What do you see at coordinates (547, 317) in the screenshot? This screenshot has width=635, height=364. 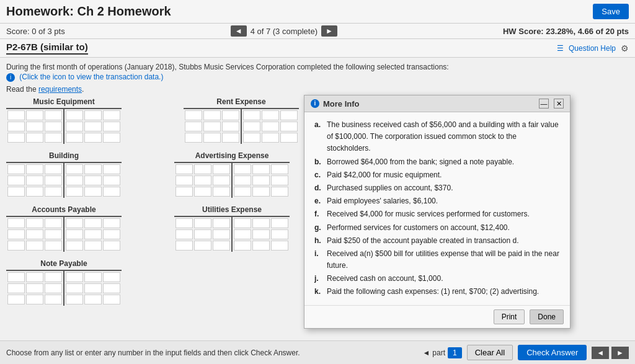 I see `done-button: Done` at bounding box center [547, 317].